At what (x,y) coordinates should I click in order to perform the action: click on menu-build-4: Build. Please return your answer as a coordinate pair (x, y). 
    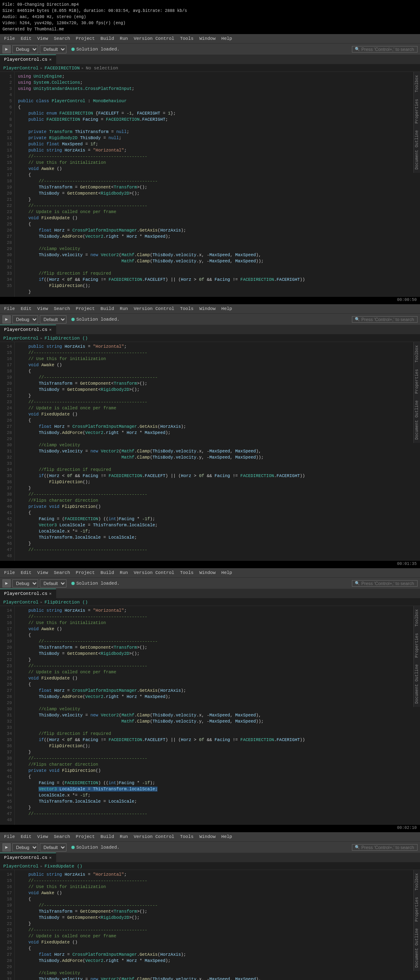
    Looking at the image, I should click on (107, 837).